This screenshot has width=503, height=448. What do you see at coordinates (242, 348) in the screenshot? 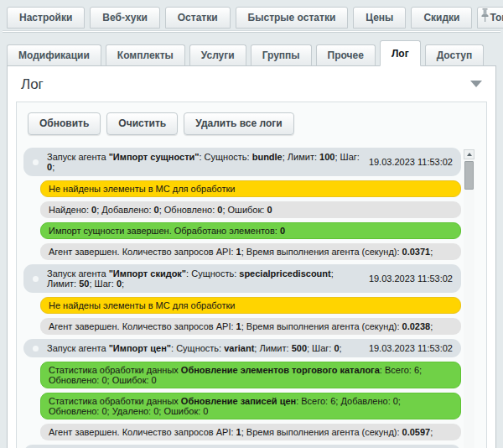
I see `log-row: Запуск агента "Импорт цен": Сущность: va…` at bounding box center [242, 348].